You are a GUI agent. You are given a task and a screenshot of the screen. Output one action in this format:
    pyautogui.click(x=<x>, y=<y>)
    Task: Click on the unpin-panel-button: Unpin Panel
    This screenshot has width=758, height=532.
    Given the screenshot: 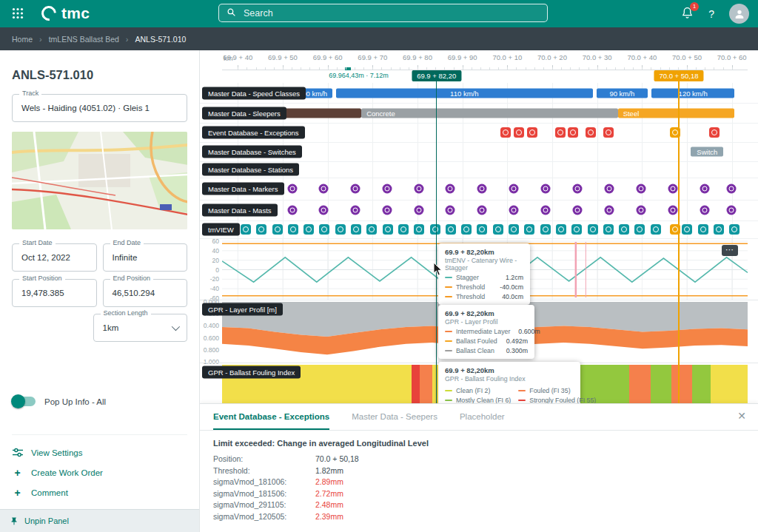 What is the action you would take?
    pyautogui.click(x=99, y=521)
    